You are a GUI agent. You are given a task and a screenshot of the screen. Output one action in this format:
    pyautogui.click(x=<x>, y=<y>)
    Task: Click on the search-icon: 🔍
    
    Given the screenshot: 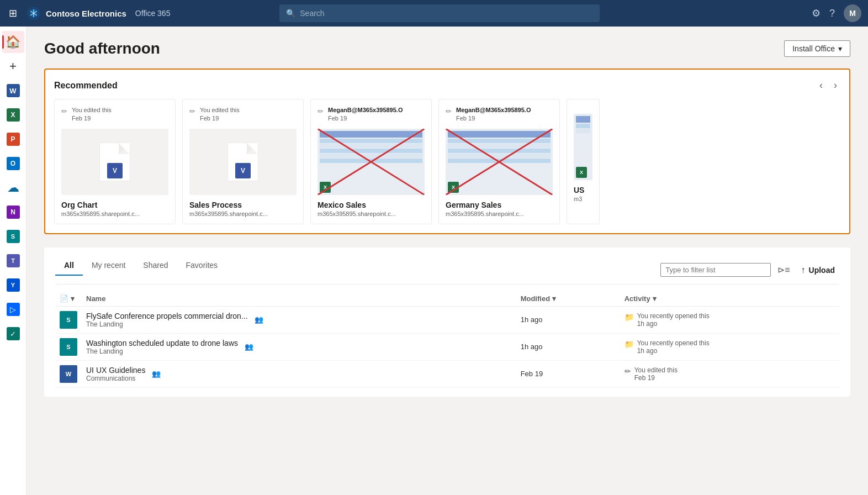 What is the action you would take?
    pyautogui.click(x=290, y=13)
    